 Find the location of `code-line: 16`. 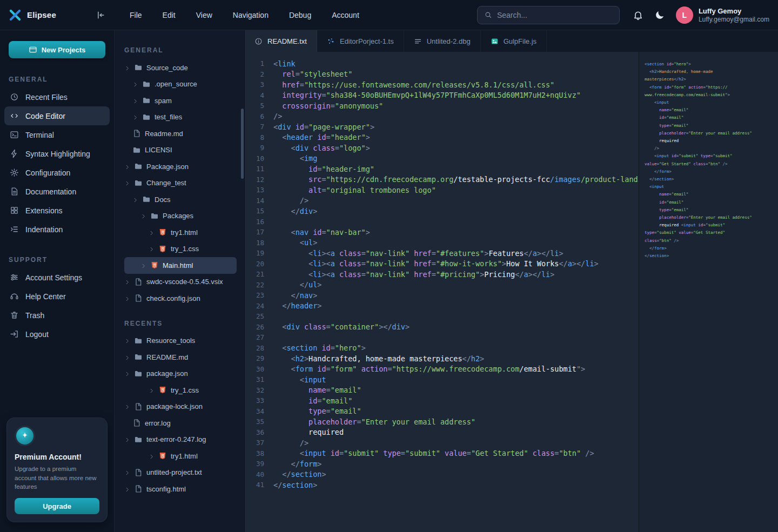

code-line: 16 is located at coordinates (442, 222).